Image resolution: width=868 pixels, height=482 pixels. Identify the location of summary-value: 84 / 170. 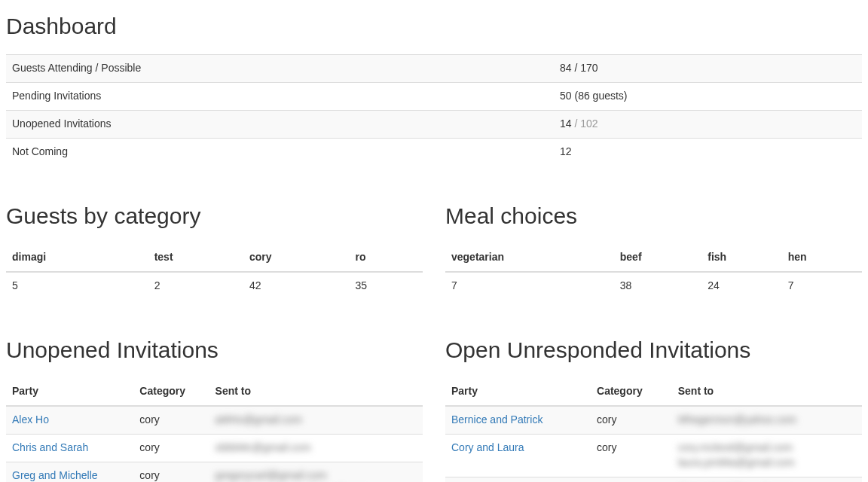
(708, 69).